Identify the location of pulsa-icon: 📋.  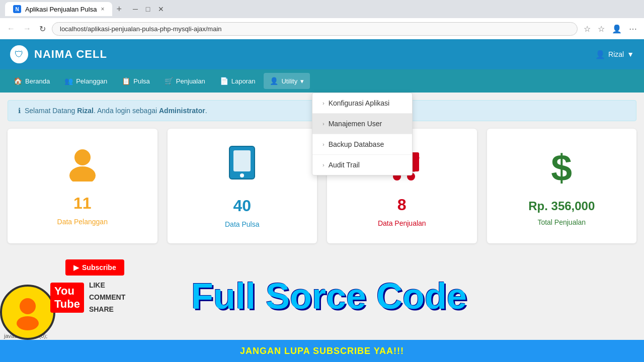
(126, 81).